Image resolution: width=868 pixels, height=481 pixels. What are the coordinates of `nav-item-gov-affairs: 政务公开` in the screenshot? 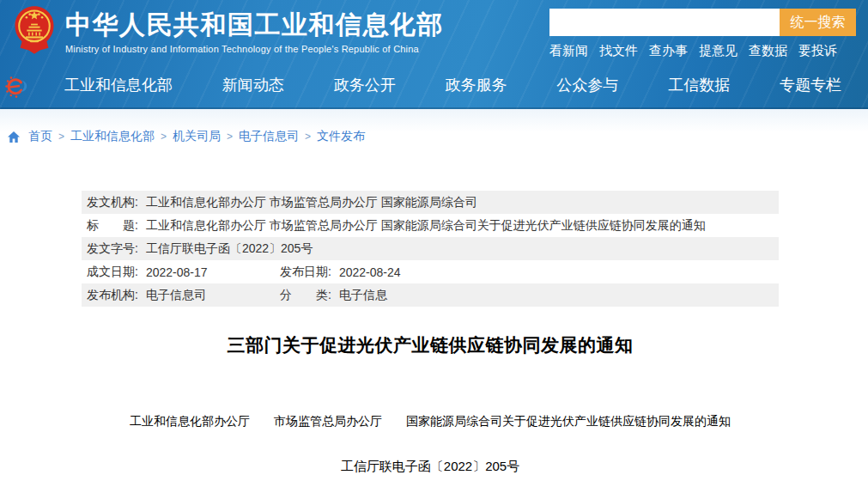 It's located at (365, 85).